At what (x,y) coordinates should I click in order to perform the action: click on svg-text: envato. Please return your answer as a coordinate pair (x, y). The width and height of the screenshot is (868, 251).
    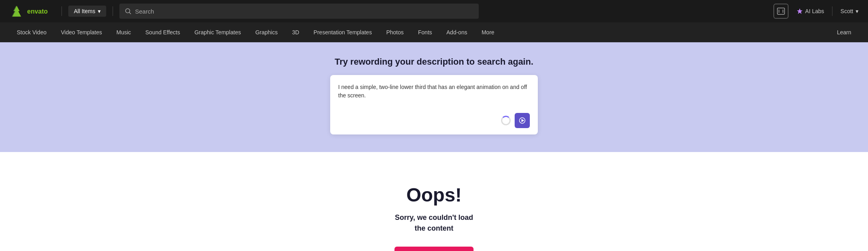
    Looking at the image, I should click on (38, 11).